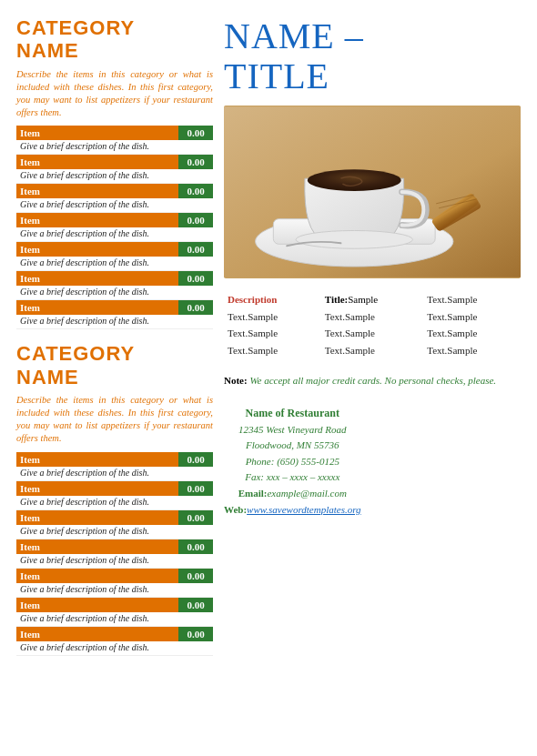 The image size is (537, 756). I want to click on restaurant-fax: Fax: xxx – xxxx – xxxxx, so click(293, 478).